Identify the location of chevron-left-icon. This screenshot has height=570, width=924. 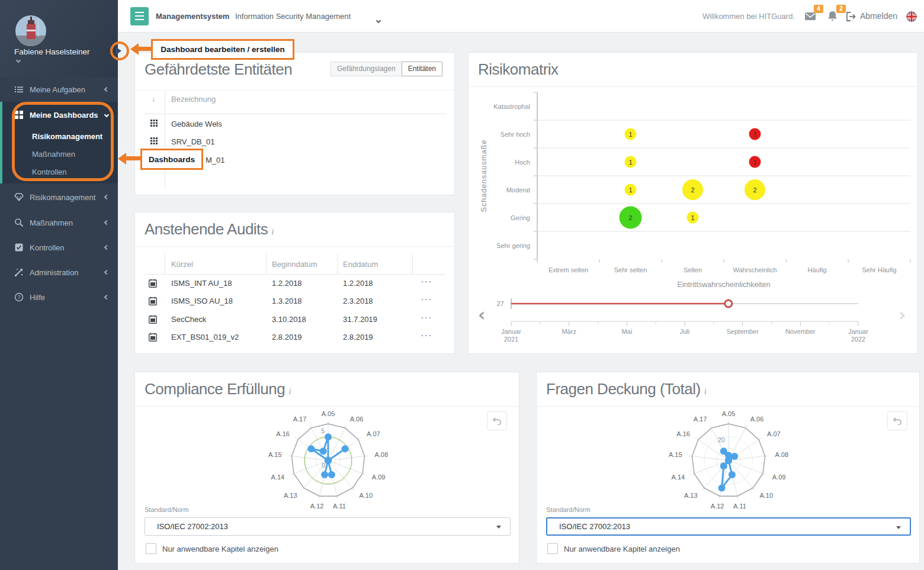
(107, 272).